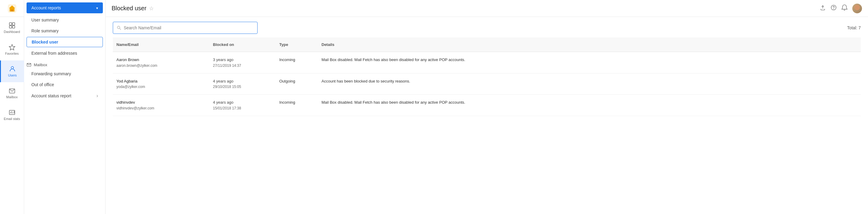  Describe the element at coordinates (12, 115) in the screenshot. I see `nav-item-email-stats: Email stats` at that location.